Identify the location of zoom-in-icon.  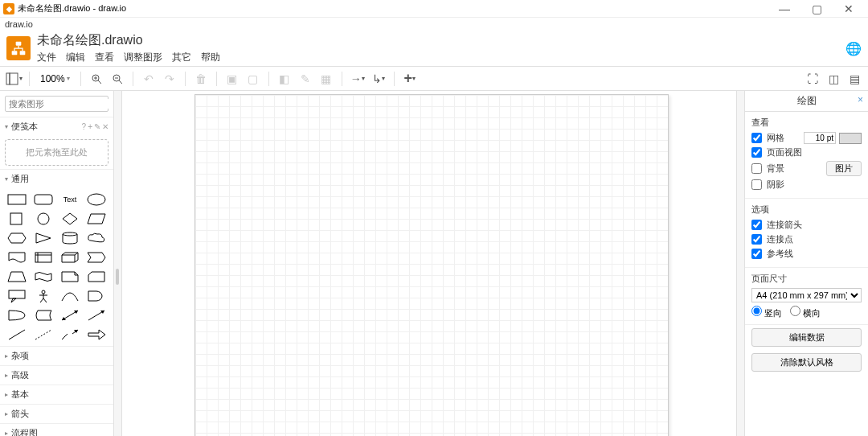
(96, 79).